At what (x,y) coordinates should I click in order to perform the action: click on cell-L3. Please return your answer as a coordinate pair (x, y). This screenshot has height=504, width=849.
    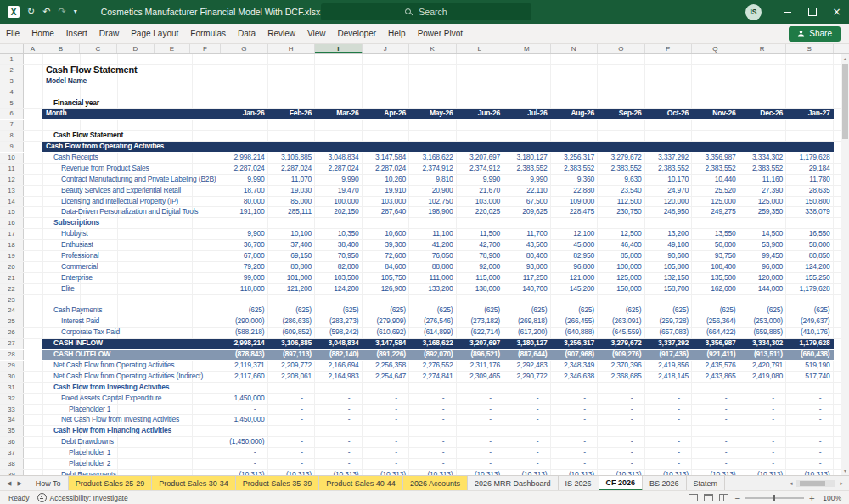
    Looking at the image, I should click on (481, 81).